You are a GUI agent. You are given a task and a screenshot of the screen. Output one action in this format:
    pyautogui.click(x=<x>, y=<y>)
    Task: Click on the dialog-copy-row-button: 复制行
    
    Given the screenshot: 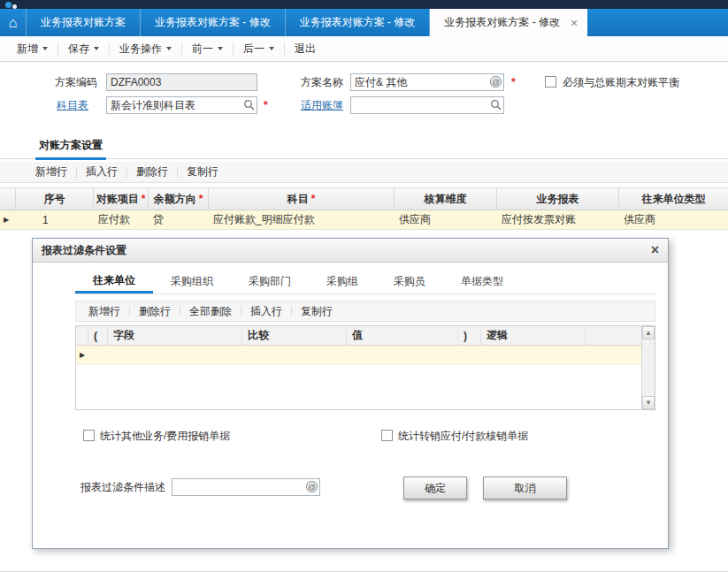 What is the action you would take?
    pyautogui.click(x=317, y=311)
    